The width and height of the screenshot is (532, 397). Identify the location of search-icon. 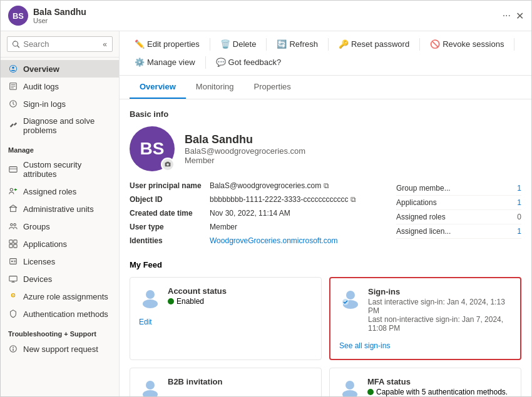
(16, 44).